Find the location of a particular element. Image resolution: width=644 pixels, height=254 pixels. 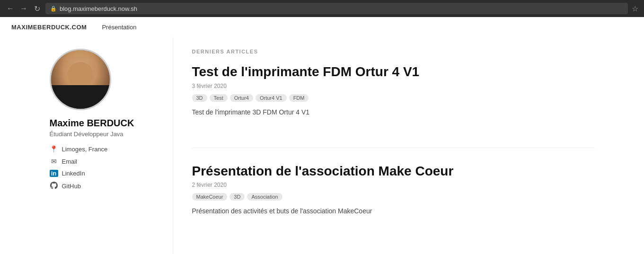

article-excerpt-2: Présentation des activités et buts de l'… is located at coordinates (394, 211).